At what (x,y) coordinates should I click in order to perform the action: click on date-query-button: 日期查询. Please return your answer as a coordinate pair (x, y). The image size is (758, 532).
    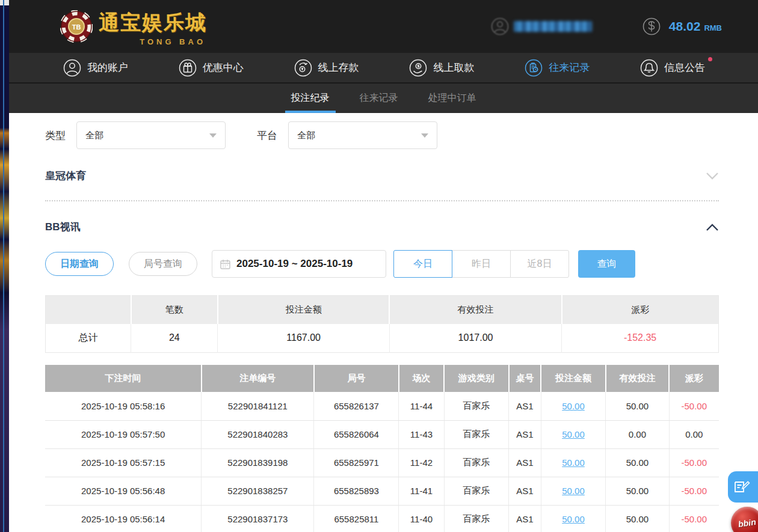
    Looking at the image, I should click on (79, 264).